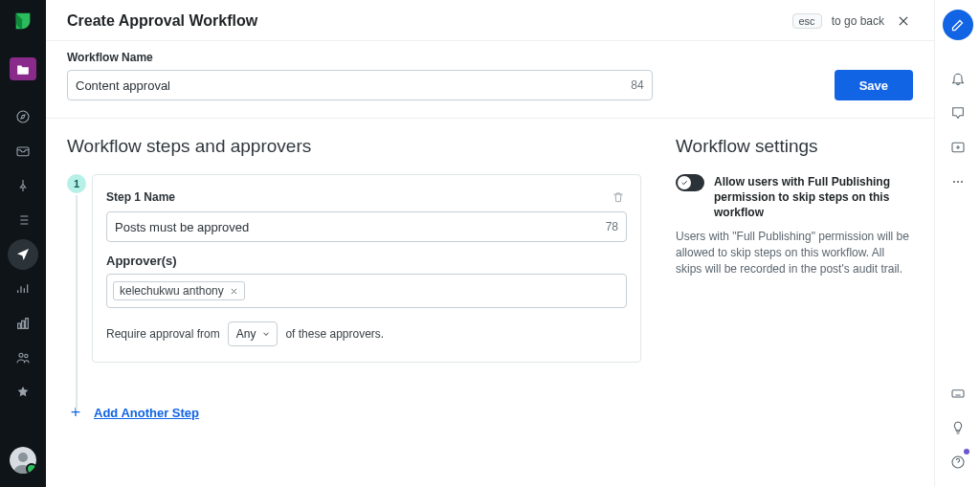  Describe the element at coordinates (958, 78) in the screenshot. I see `notifications-icon` at that location.